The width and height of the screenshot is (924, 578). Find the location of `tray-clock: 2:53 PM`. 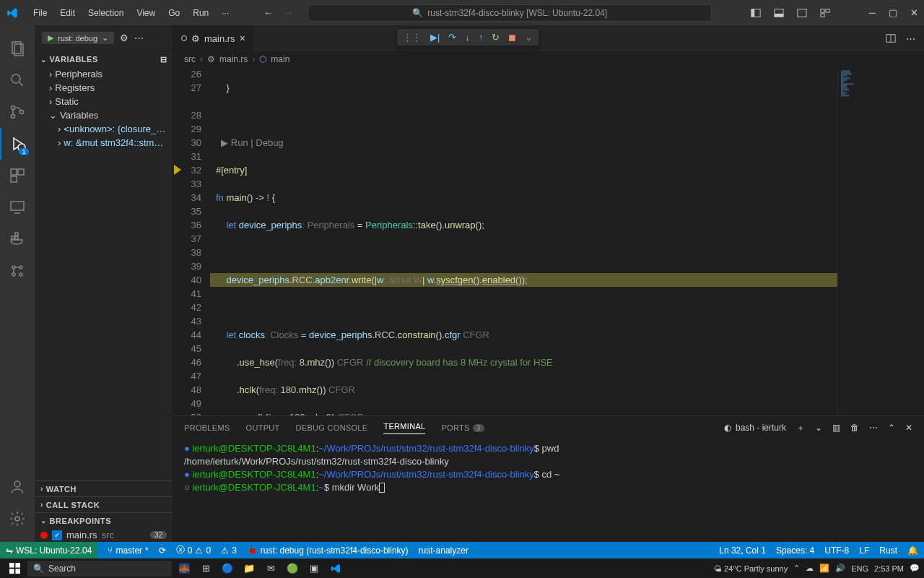

tray-clock: 2:53 PM is located at coordinates (889, 569).